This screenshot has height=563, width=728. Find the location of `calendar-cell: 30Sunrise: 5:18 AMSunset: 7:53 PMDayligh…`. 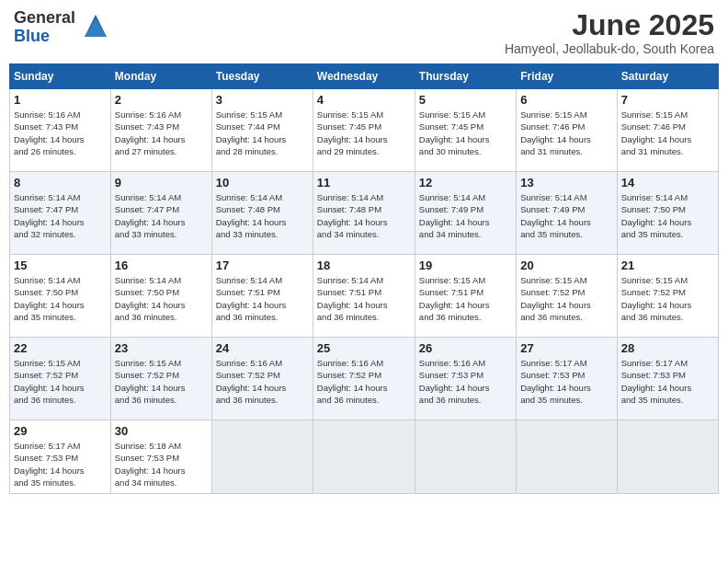

calendar-cell: 30Sunrise: 5:18 AMSunset: 7:53 PMDayligh… is located at coordinates (161, 457).